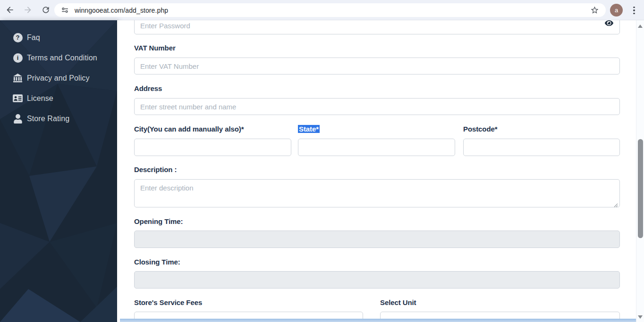 This screenshot has width=644, height=322. What do you see at coordinates (378, 321) in the screenshot?
I see `bottom-selection-strip` at bounding box center [378, 321].